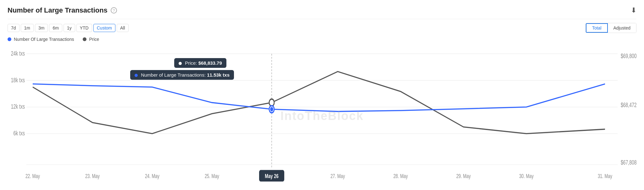  I want to click on view-btn-total: Total, so click(597, 28).